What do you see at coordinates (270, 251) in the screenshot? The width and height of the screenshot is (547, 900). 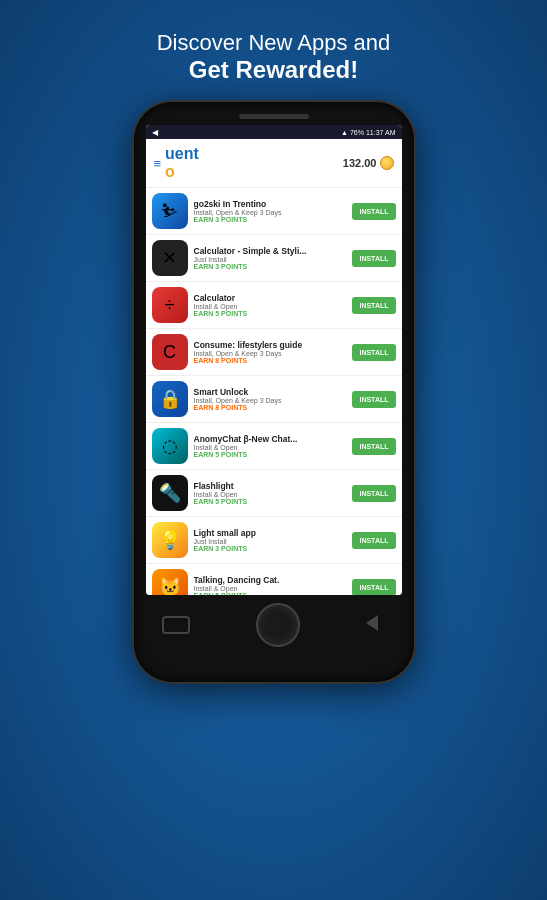 I see `app-name: Calculator - Simple & Styli...` at bounding box center [270, 251].